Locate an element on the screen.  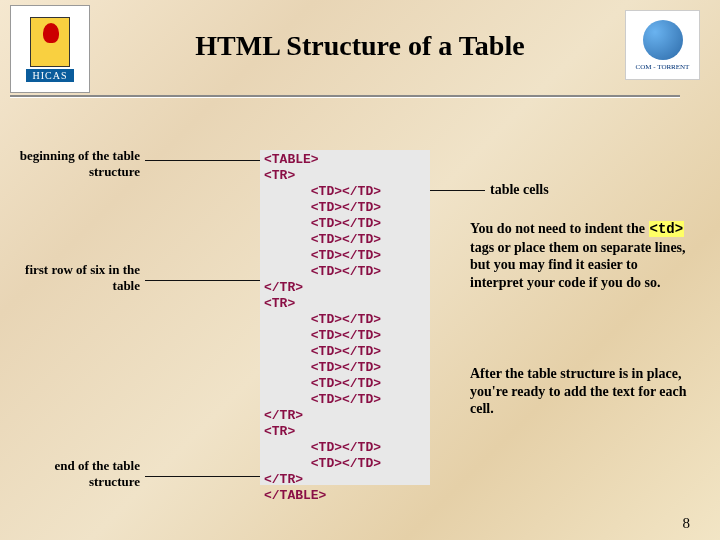
explain-1a: You do not need to indent the is located at coordinates (560, 228).